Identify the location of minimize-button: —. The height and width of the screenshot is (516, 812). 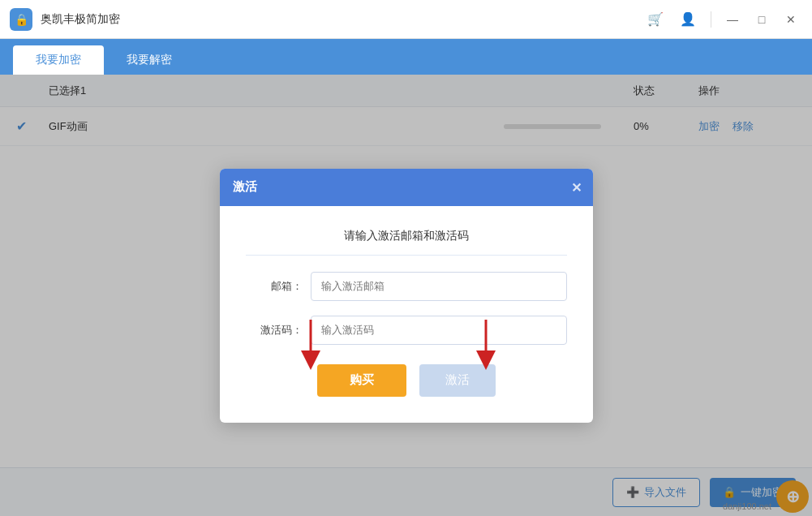
(733, 19).